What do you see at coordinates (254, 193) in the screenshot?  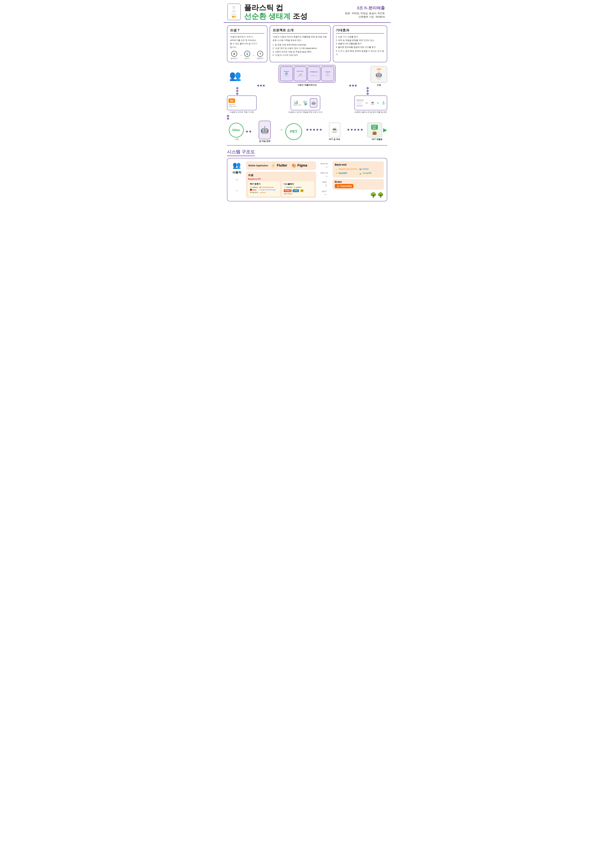 I see `opencv-tech: 👁 OpenCV` at bounding box center [254, 193].